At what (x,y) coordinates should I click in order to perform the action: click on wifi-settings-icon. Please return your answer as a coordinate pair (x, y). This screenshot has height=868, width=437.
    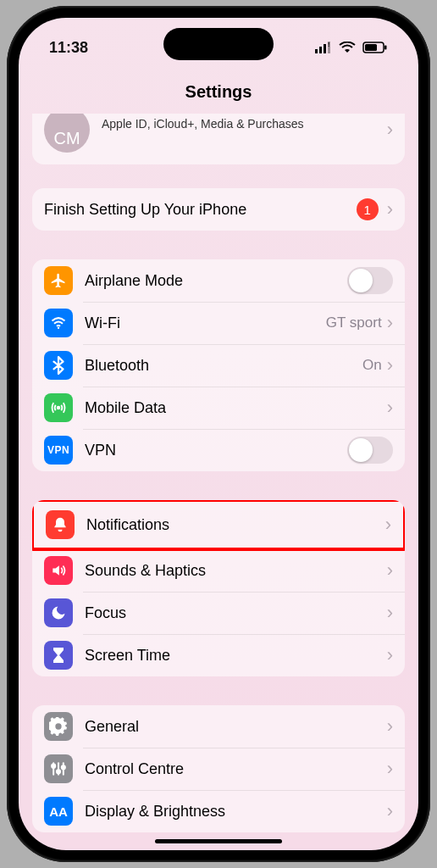
    Looking at the image, I should click on (58, 323).